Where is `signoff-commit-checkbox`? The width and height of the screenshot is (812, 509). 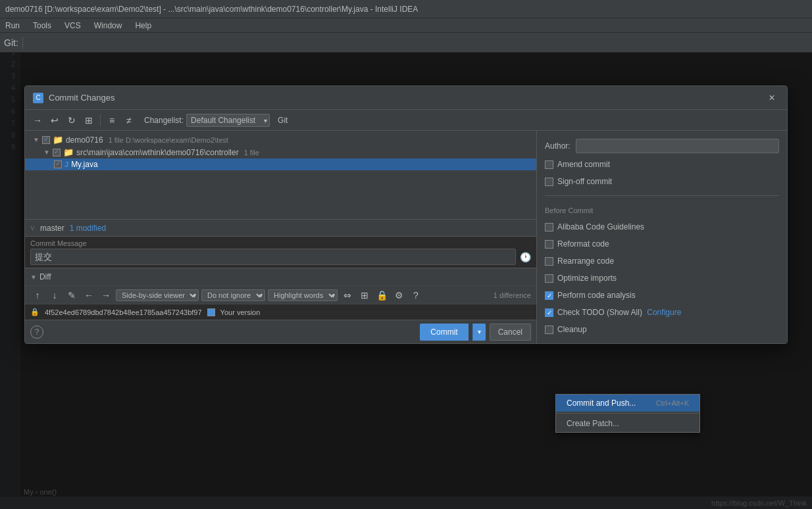
signoff-commit-checkbox is located at coordinates (549, 182).